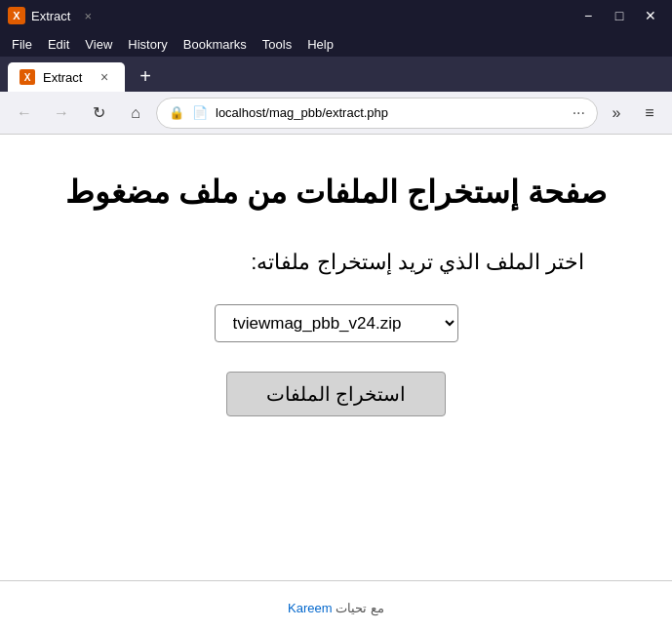  I want to click on menu-tools: Tools, so click(277, 45).